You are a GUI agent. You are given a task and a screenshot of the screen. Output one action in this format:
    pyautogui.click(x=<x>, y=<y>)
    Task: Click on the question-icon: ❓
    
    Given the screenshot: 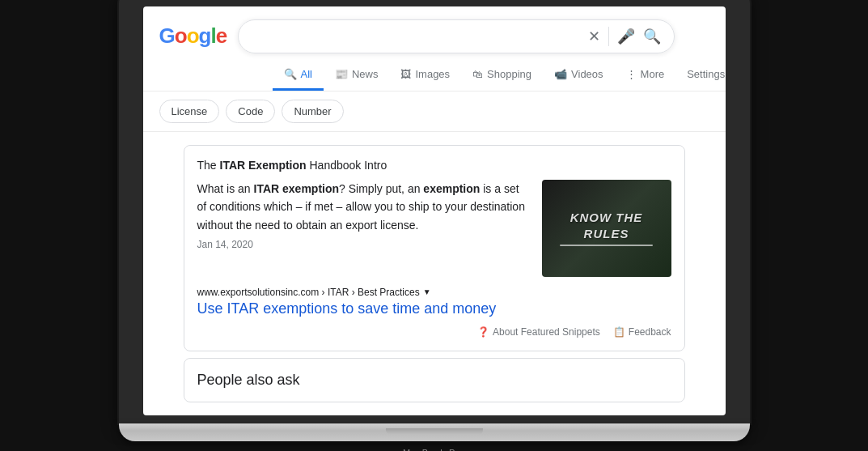 What is the action you would take?
    pyautogui.click(x=484, y=332)
    